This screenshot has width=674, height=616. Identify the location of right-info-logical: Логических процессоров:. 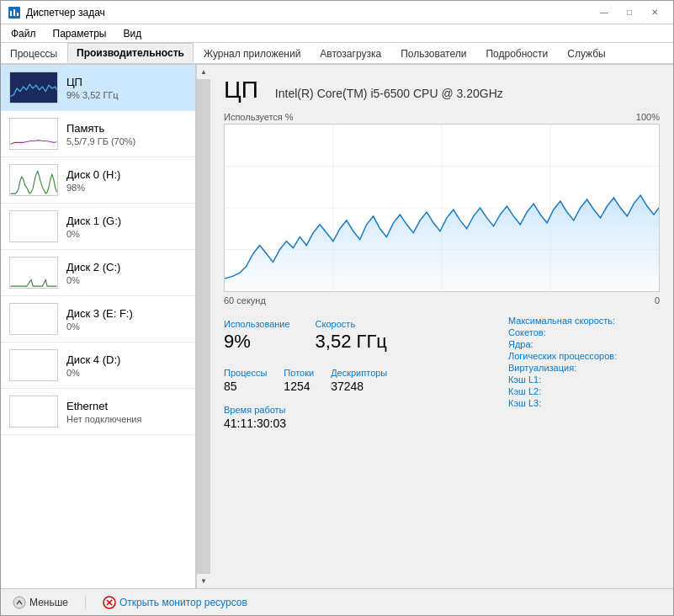
(584, 356).